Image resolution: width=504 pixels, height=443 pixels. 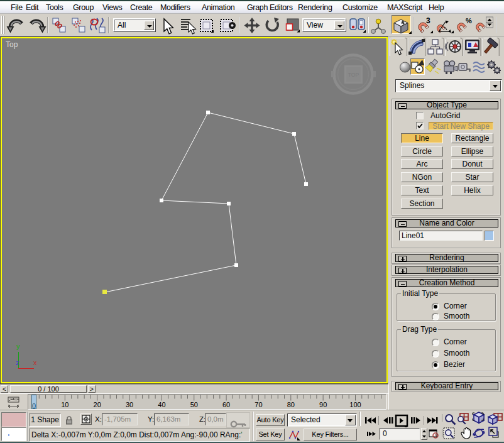 What do you see at coordinates (18, 346) in the screenshot?
I see `svg-text: y` at bounding box center [18, 346].